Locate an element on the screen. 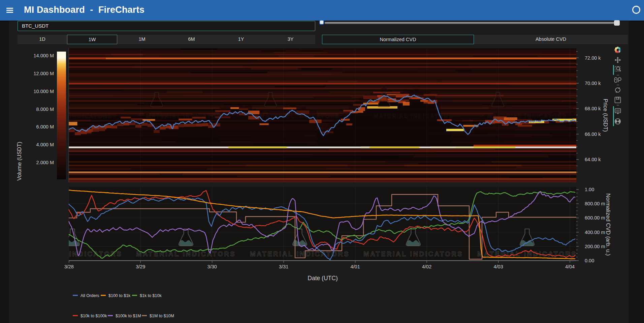  svg-text: Date (UTC) is located at coordinates (323, 278).